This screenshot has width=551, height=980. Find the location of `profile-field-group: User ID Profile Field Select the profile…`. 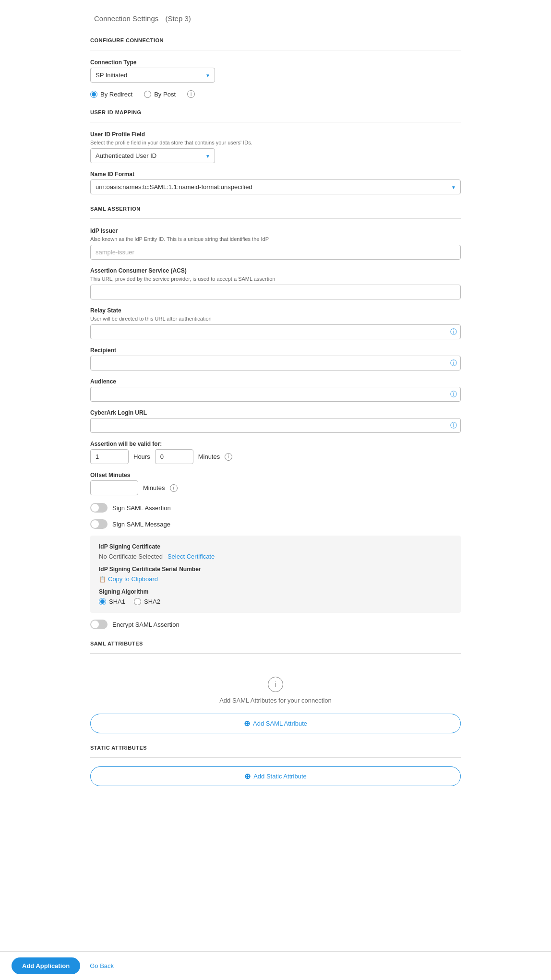

profile-field-group: User ID Profile Field Select the profile… is located at coordinates (276, 147).